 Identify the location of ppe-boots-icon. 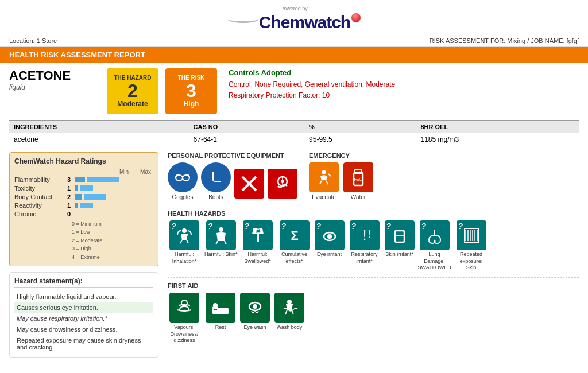
(216, 177).